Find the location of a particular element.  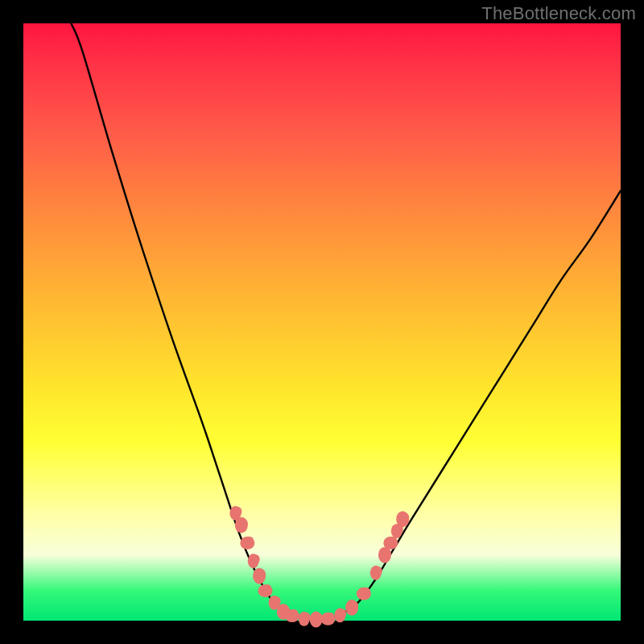

watermark-text: TheBottleneck.com is located at coordinates (559, 14).